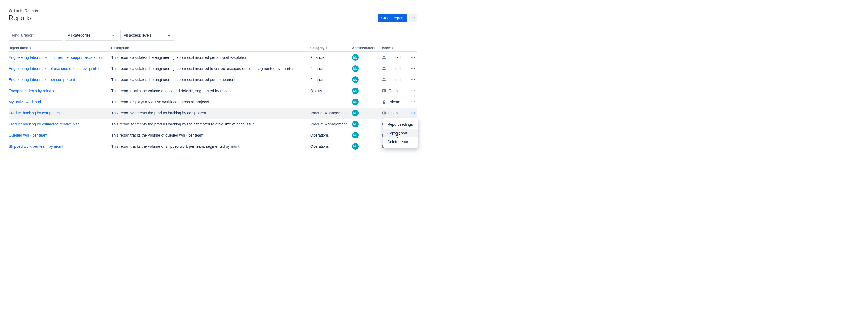 The width and height of the screenshot is (868, 332). What do you see at coordinates (35, 113) in the screenshot?
I see `report-name-link: Product backlog by component` at bounding box center [35, 113].